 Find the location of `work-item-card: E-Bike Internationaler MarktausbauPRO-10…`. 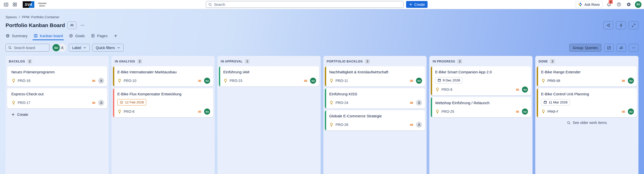

work-item-card: E-Bike Internationaler MarktausbauPRO-10… is located at coordinates (163, 76).